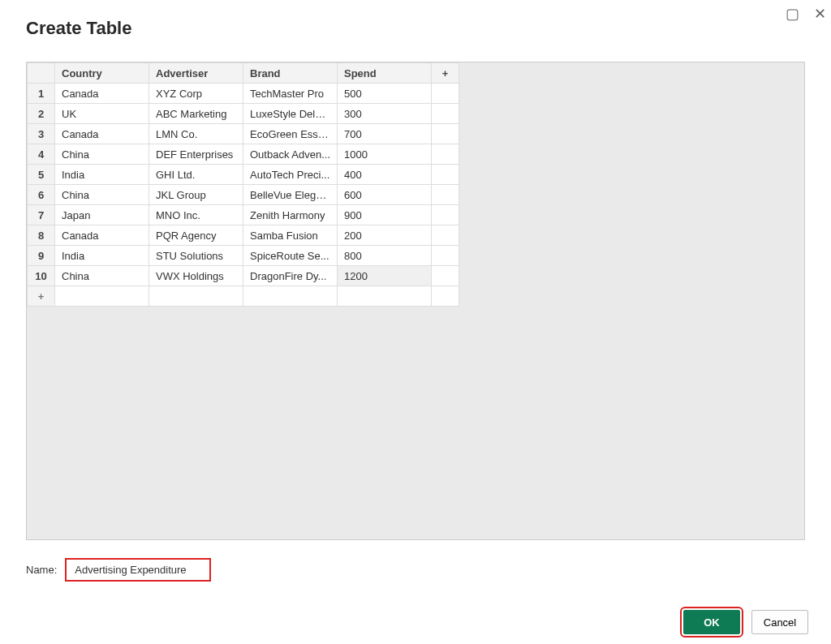 The image size is (831, 644). Describe the element at coordinates (41, 256) in the screenshot. I see `row-number: 9` at that location.